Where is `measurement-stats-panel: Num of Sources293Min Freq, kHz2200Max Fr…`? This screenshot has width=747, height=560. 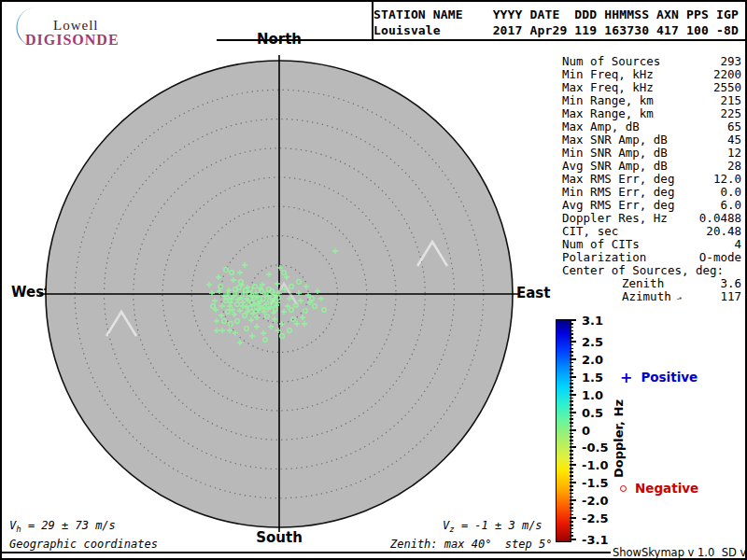 measurement-stats-panel: Num of Sources293Min Freq, kHz2200Max Fr… is located at coordinates (652, 179).